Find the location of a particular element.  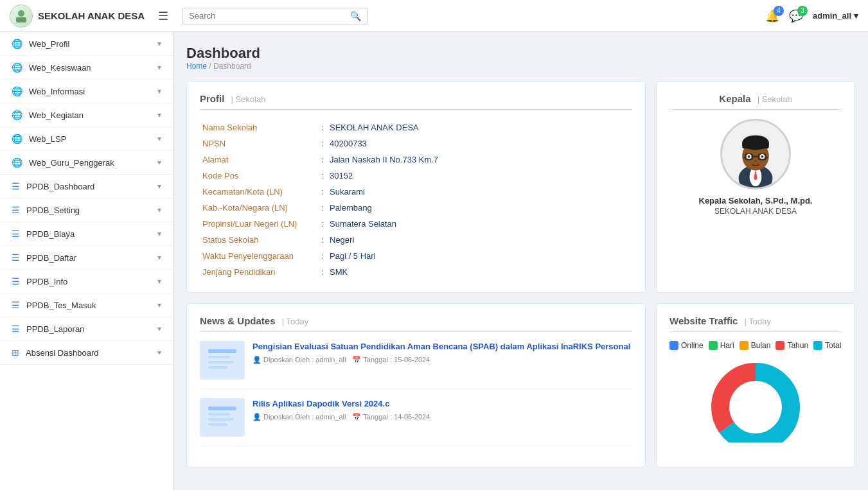

sidebar-item-web-kesiswaan: 🌐 Web_Kesiswaan ▾ is located at coordinates (86, 68).